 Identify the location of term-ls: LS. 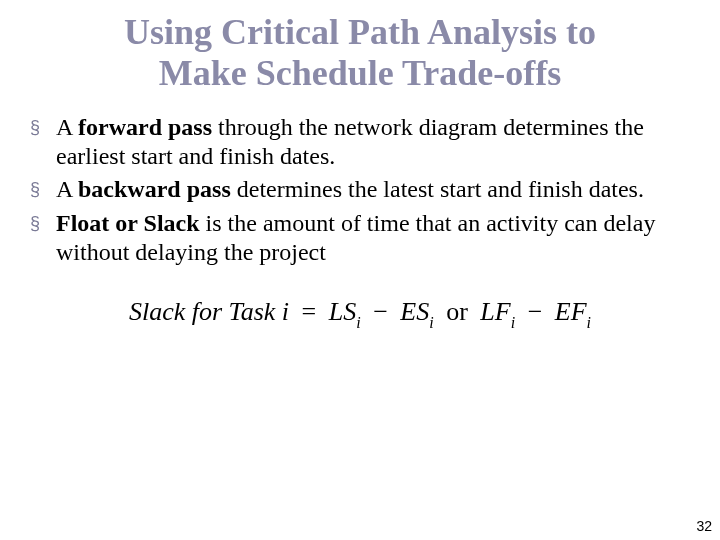
(342, 312).